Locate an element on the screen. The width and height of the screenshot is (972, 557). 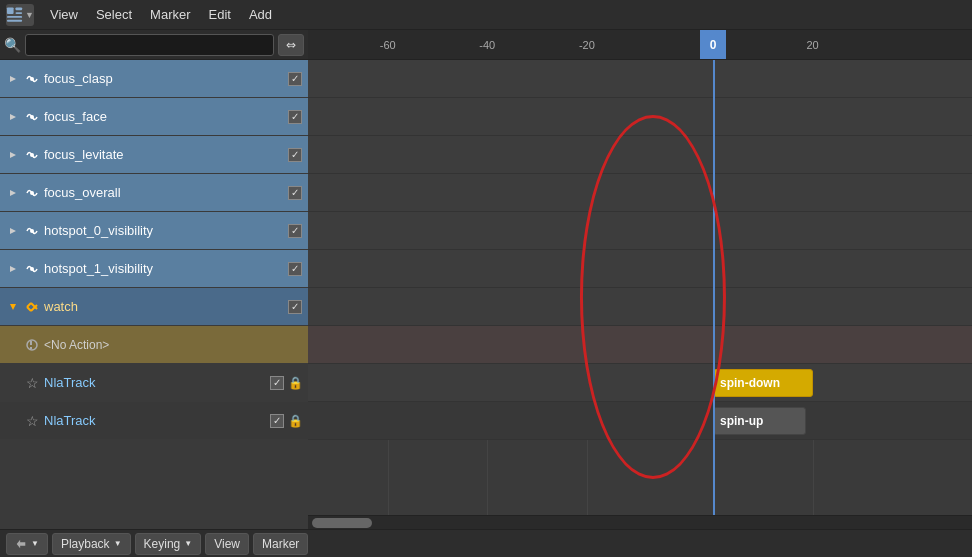
track-row-no-action: <No Action> is located at coordinates (154, 345).